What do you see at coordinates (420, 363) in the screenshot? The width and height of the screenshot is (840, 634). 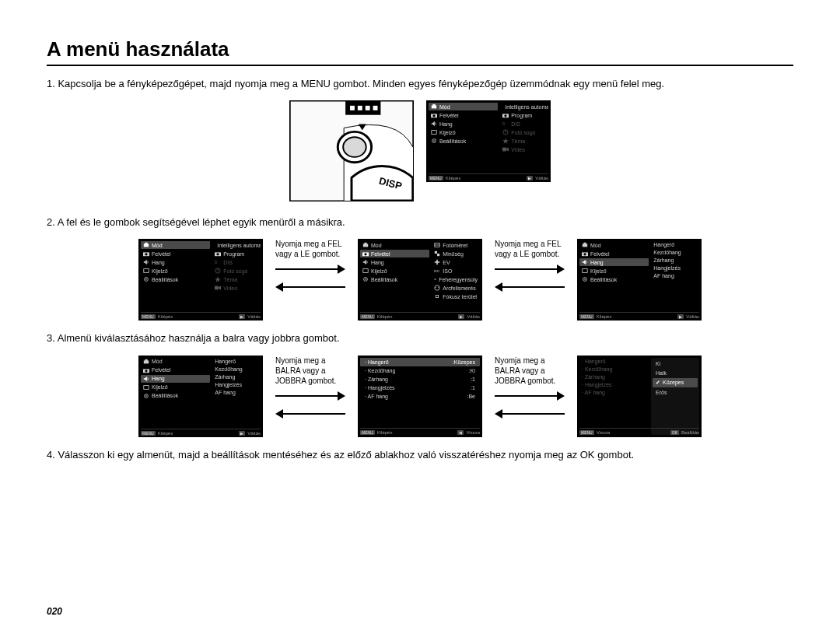 I see `option-row: · Hangerő:Közepes` at bounding box center [420, 363].